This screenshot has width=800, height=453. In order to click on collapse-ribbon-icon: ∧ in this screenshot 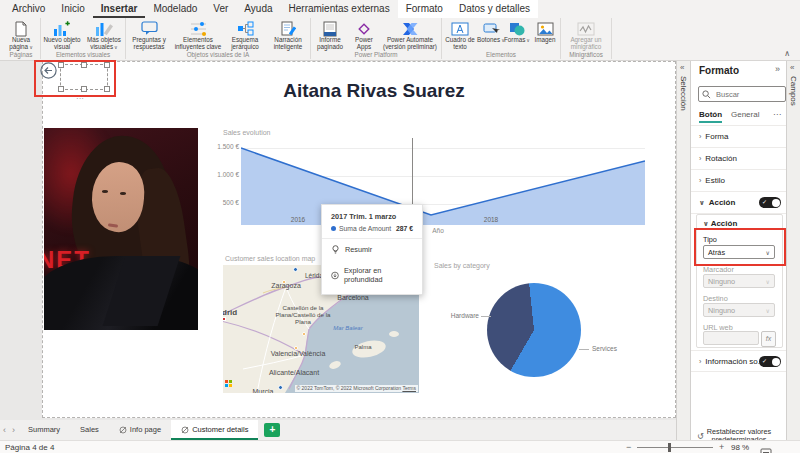, I will do `click(787, 54)`.